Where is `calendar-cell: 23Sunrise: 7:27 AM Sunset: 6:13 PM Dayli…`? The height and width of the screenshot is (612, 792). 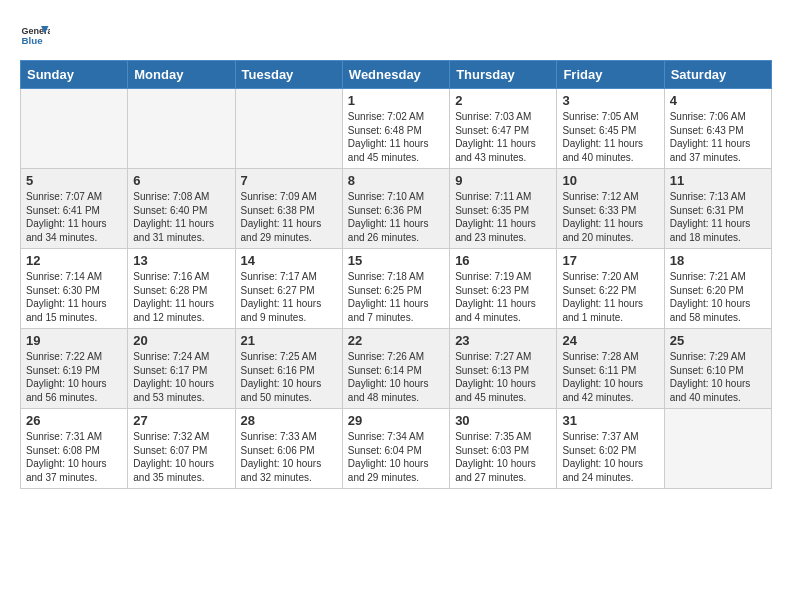 calendar-cell: 23Sunrise: 7:27 AM Sunset: 6:13 PM Dayli… is located at coordinates (504, 369).